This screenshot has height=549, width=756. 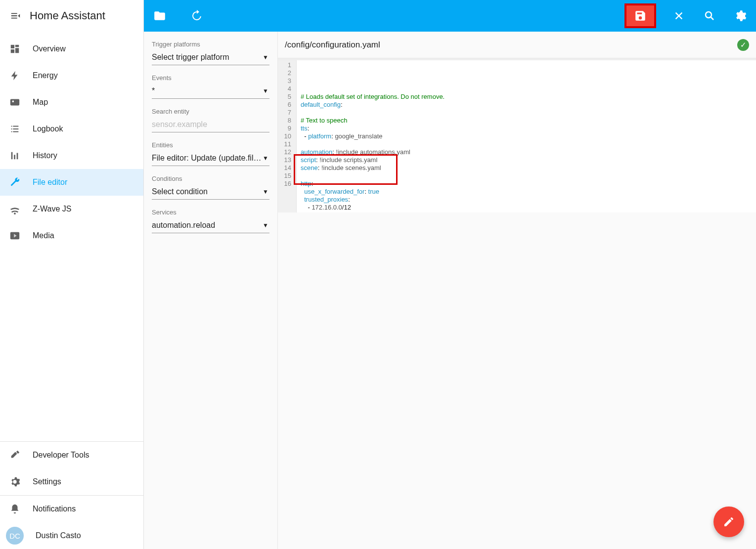 What do you see at coordinates (160, 16) in the screenshot?
I see `folder-icon` at bounding box center [160, 16].